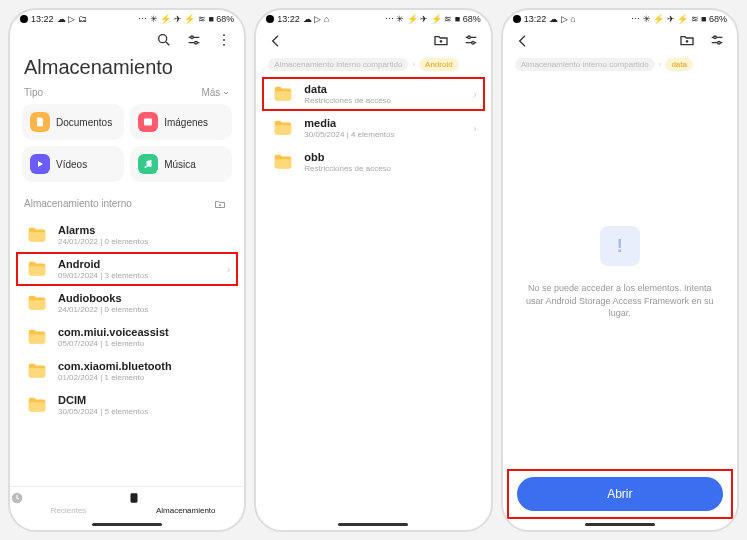 Image resolution: width=747 pixels, height=540 pixels. Describe the element at coordinates (148, 164) in the screenshot. I see `music-icon` at that location.